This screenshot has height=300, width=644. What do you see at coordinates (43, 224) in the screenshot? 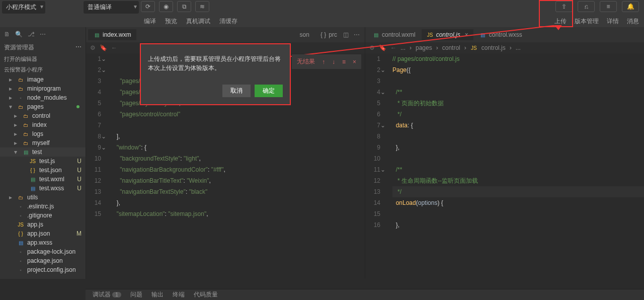
I see `tree-item-app-js: JSapp.js` at bounding box center [43, 224].